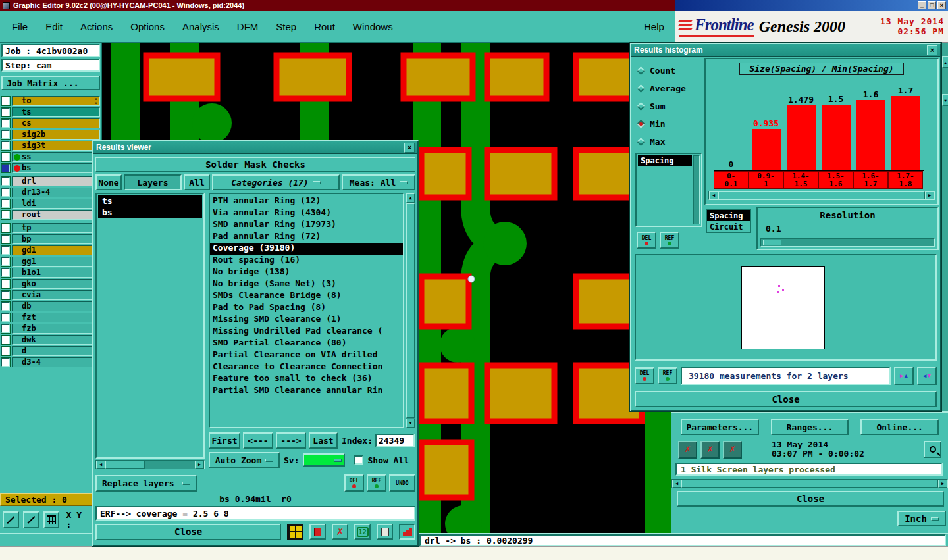 The image size is (948, 560). I want to click on units-dropdown: Inch, so click(922, 519).